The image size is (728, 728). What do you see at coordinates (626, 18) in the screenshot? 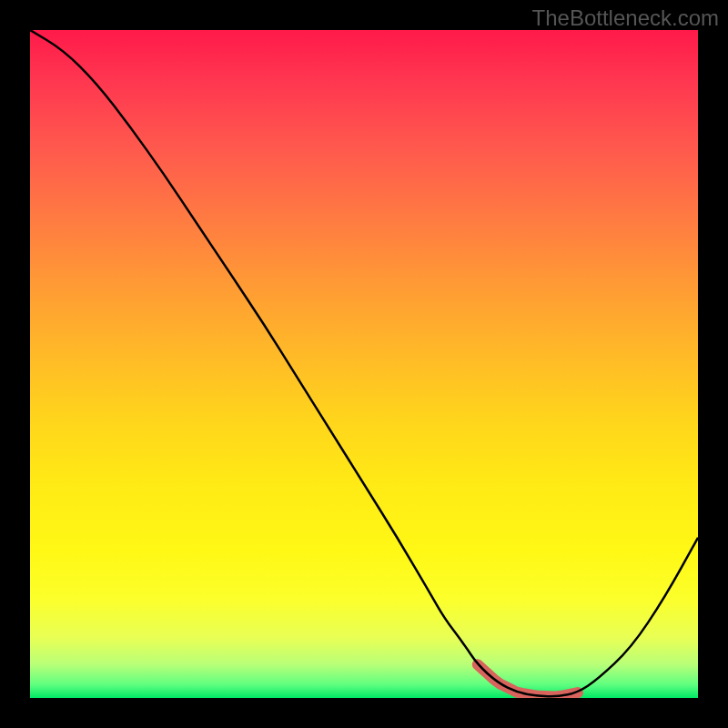
I see `watermark-text: TheBottleneck.com` at bounding box center [626, 18].